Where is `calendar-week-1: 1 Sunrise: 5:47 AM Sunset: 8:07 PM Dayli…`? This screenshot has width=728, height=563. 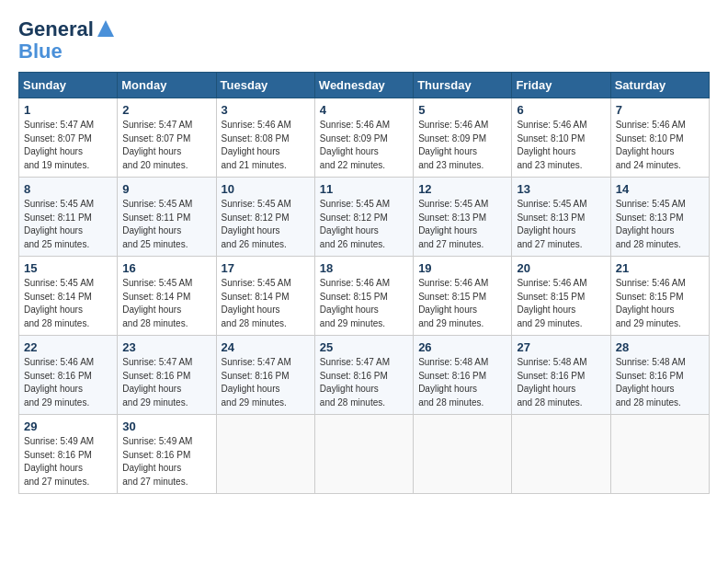 calendar-week-1: 1 Sunrise: 5:47 AM Sunset: 8:07 PM Dayli… is located at coordinates (364, 138).